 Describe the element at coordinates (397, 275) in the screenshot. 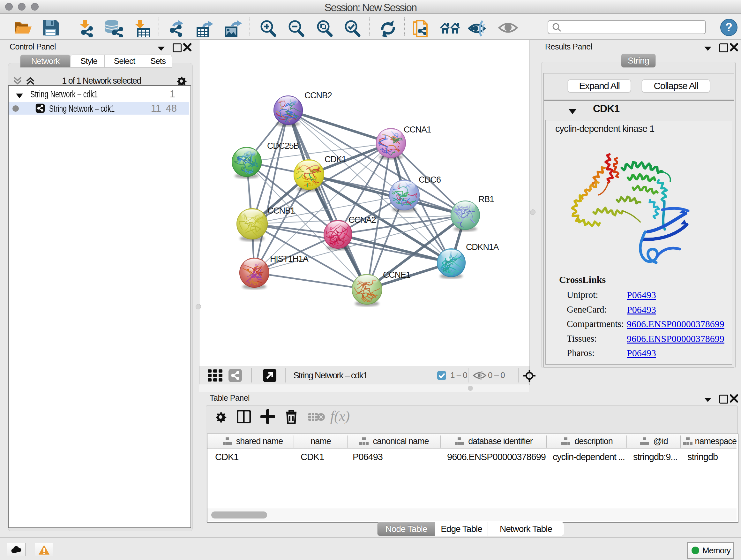

I see `svg-text: CCNE1` at that location.